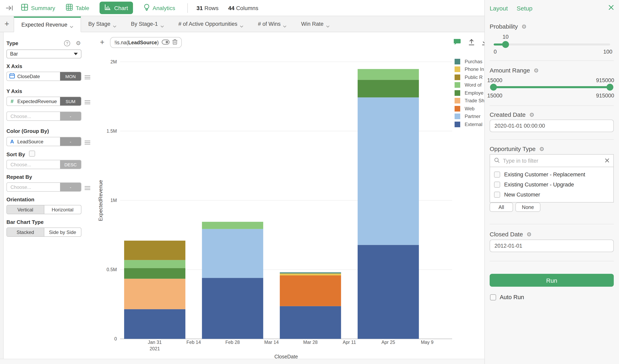 This screenshot has height=364, width=619. I want to click on upload-icon, so click(472, 43).